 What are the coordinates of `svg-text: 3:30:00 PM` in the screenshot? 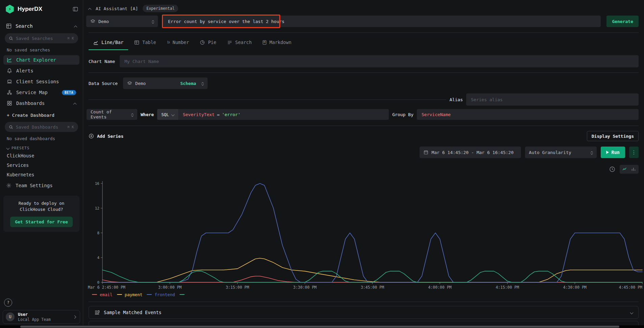 It's located at (305, 287).